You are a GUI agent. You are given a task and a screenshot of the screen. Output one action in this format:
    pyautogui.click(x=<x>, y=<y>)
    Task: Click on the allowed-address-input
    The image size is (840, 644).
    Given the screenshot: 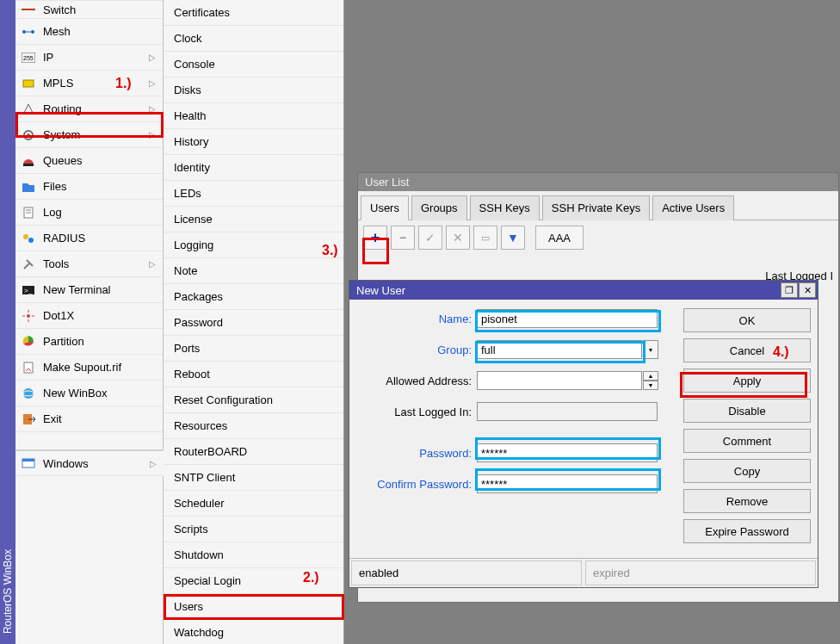 What is the action you would take?
    pyautogui.click(x=559, y=381)
    